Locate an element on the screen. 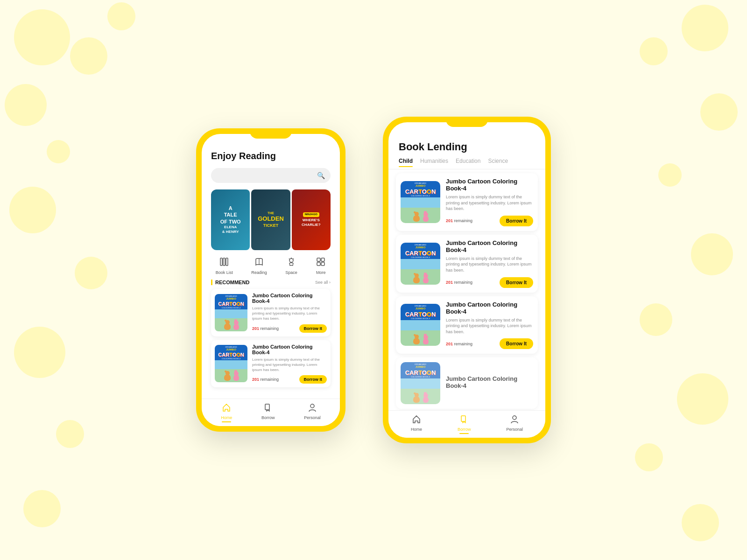 This screenshot has height=560, width=747. recommend-header: RECOMMEND See all › is located at coordinates (271, 282).